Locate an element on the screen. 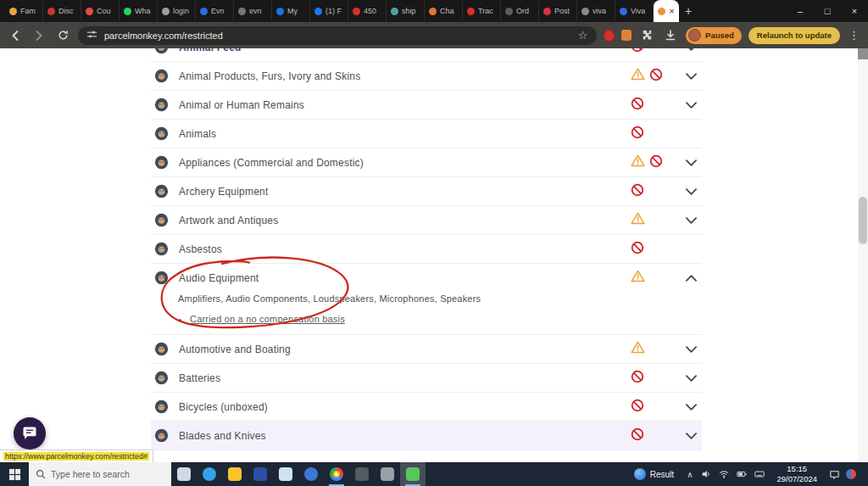 The width and height of the screenshot is (868, 486). restricted-item-row: Animal Products, Furs, Ivory and Skins is located at coordinates (426, 76).